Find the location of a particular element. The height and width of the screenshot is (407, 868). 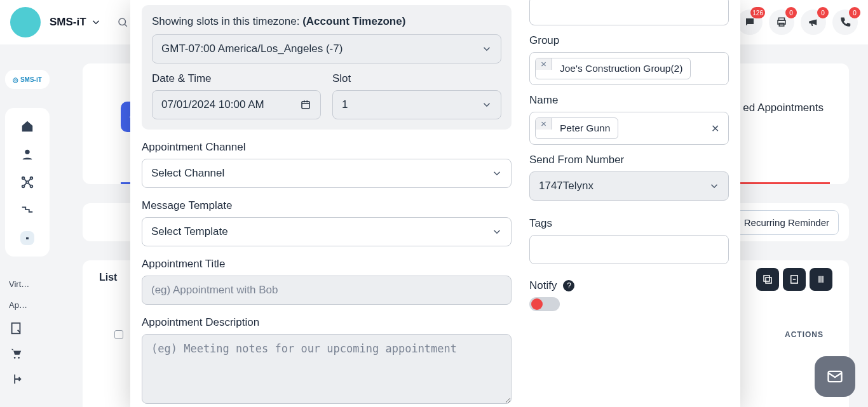

pipeline-icon is located at coordinates (27, 210).